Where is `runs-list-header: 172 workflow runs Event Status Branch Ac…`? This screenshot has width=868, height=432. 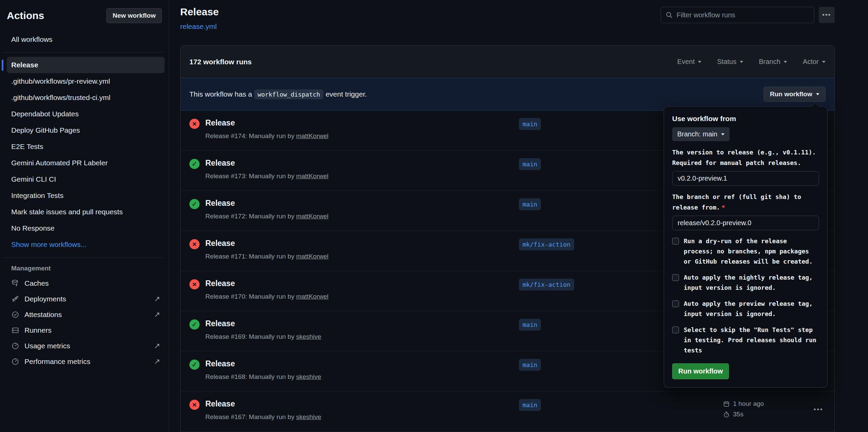 runs-list-header: 172 workflow runs Event Status Branch Ac… is located at coordinates (507, 62).